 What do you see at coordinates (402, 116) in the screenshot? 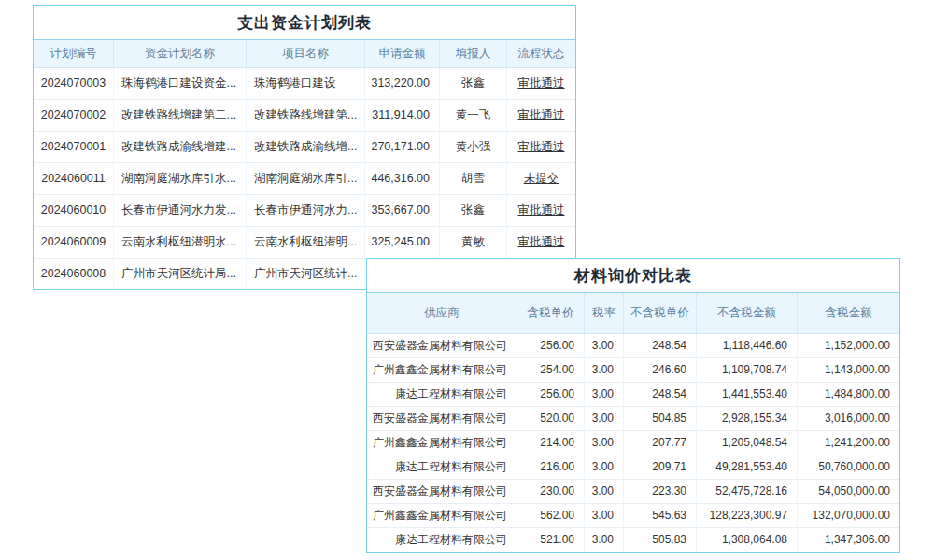
I see `amount-cell: 311,914.00` at bounding box center [402, 116].